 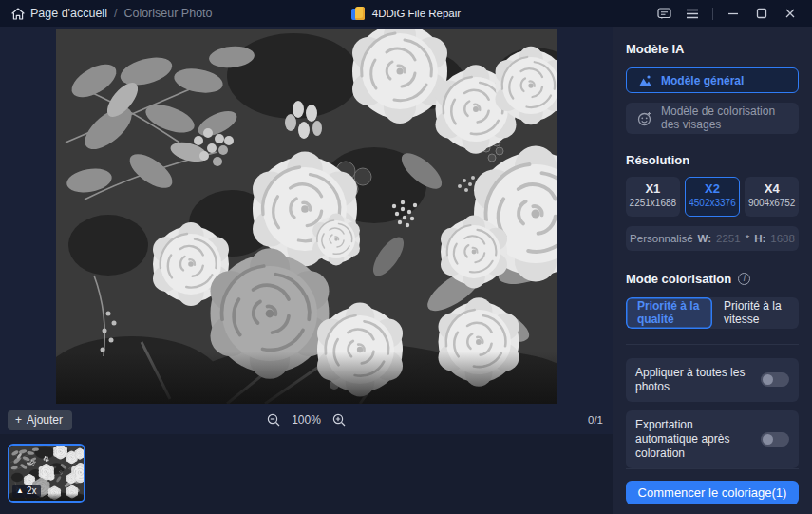 I want to click on titlebar-divider, so click(x=712, y=13).